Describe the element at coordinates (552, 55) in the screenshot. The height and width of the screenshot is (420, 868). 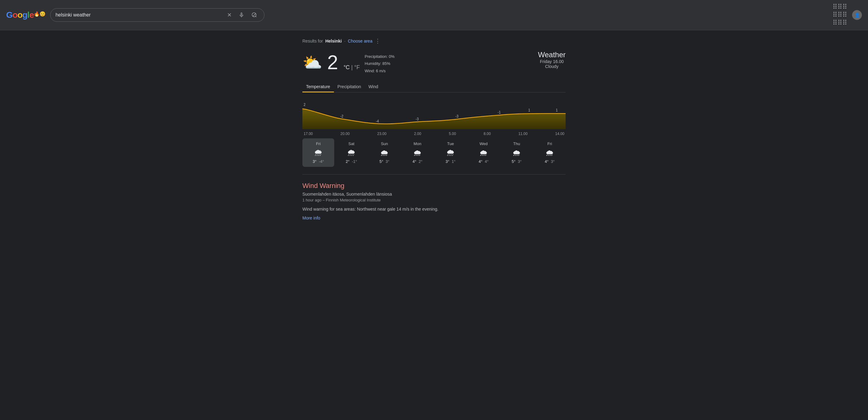
I see `weather-title: Weather` at that location.